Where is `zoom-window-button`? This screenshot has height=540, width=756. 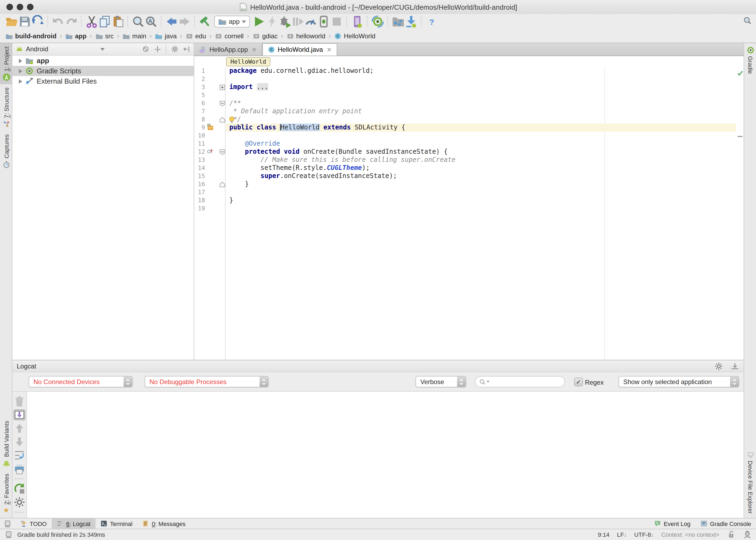 zoom-window-button is located at coordinates (30, 7).